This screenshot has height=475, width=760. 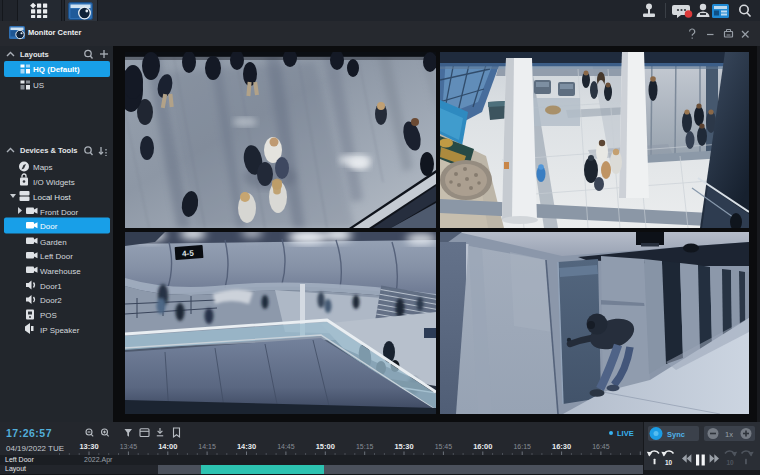 What do you see at coordinates (626, 434) in the screenshot?
I see `svg-text: LIVE` at bounding box center [626, 434].